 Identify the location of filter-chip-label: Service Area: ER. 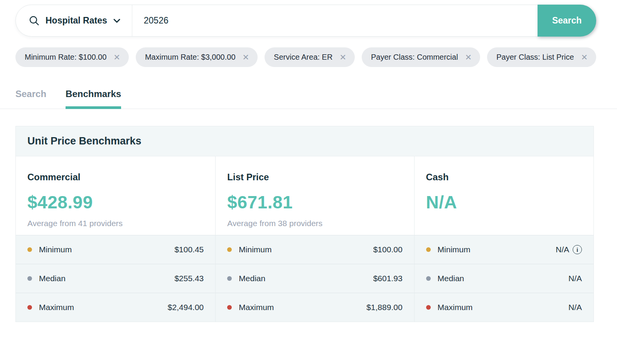
(303, 57).